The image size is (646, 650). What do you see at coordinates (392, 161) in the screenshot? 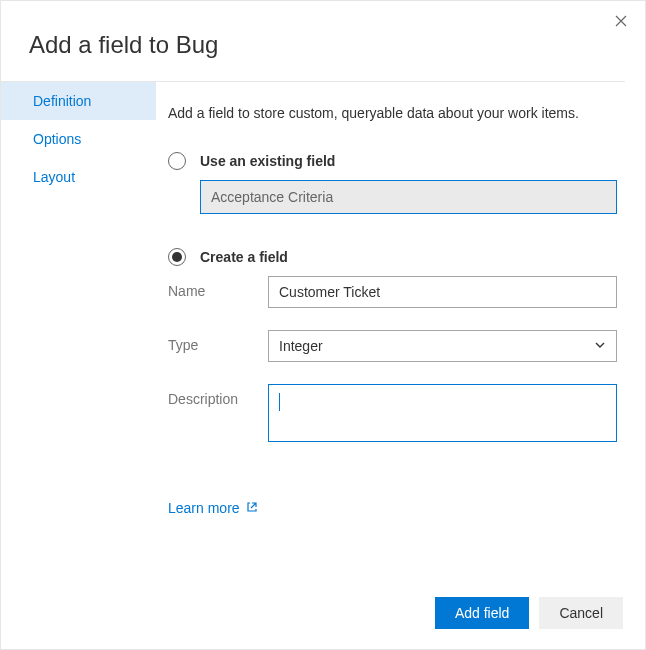
I see `radio-existing: Use an existing field` at bounding box center [392, 161].